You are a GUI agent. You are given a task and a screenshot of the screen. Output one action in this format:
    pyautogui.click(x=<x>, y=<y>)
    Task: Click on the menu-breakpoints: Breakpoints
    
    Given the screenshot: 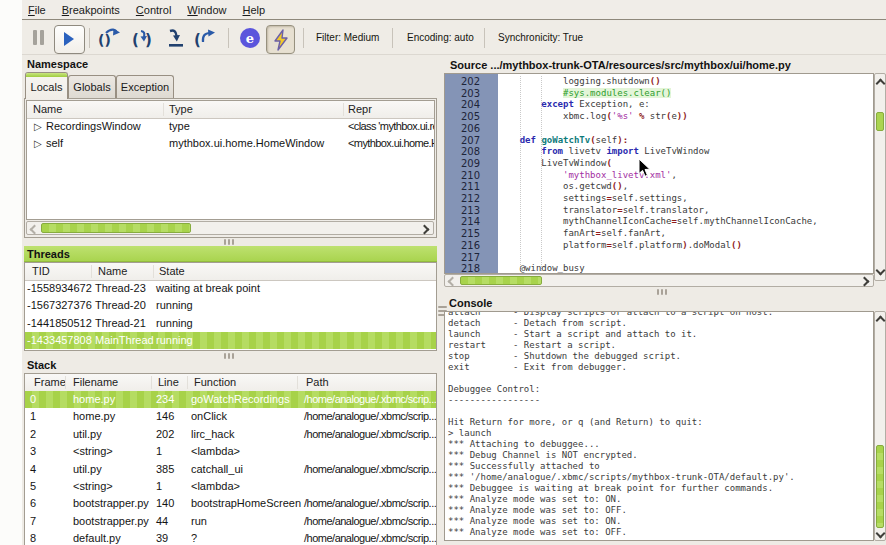 What is the action you would take?
    pyautogui.click(x=91, y=10)
    